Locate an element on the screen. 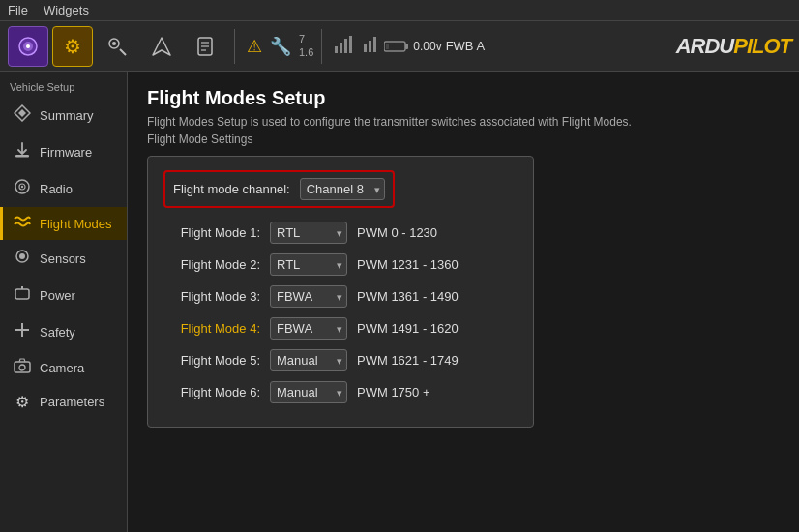  bars-icon is located at coordinates (371, 46).